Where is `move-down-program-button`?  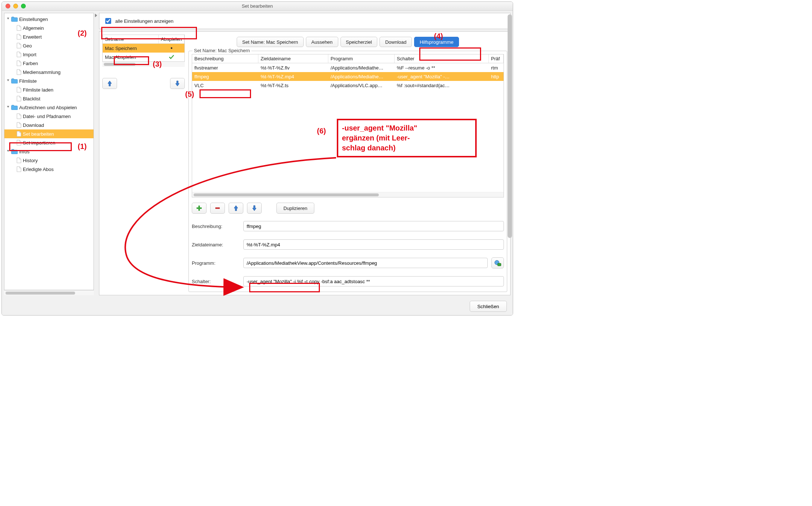 move-down-program-button is located at coordinates (254, 208).